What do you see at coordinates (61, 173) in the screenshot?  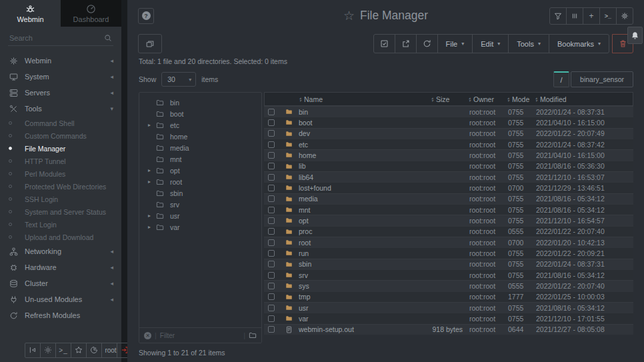 I see `submenu-item-perl-modules: Perl Modules` at bounding box center [61, 173].